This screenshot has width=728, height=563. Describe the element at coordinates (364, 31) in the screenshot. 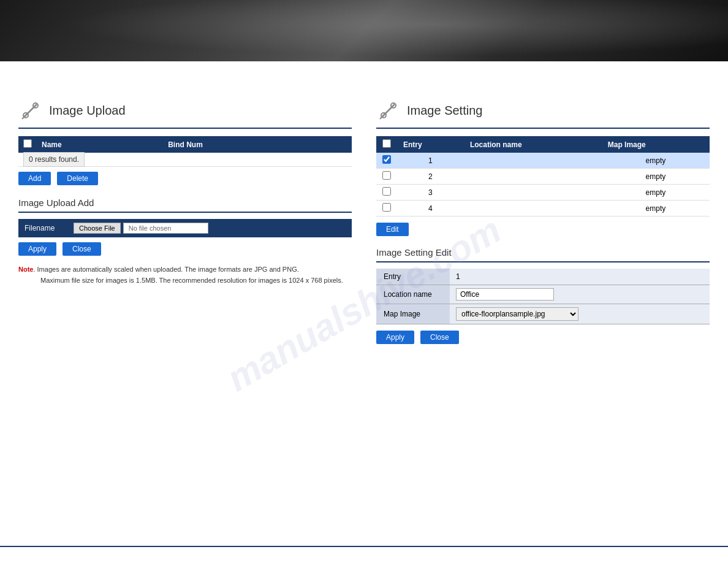

I see `header` at that location.